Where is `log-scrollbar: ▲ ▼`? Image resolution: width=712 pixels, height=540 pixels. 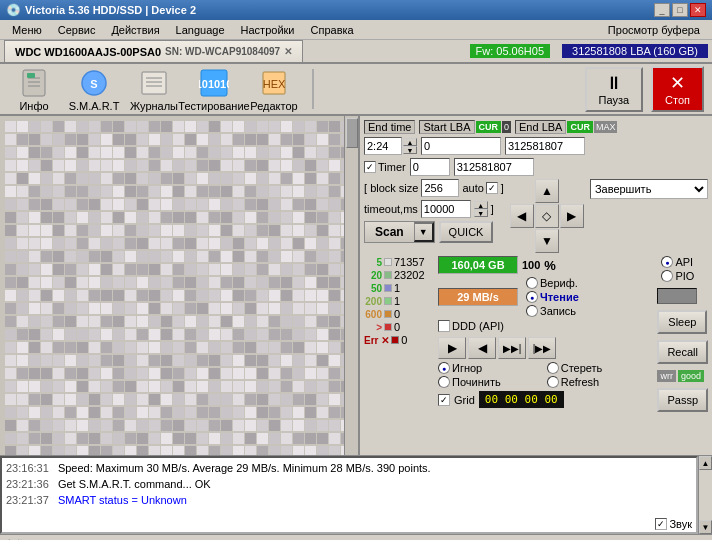
log-scrollbar: ▲ ▼ is located at coordinates (705, 495).